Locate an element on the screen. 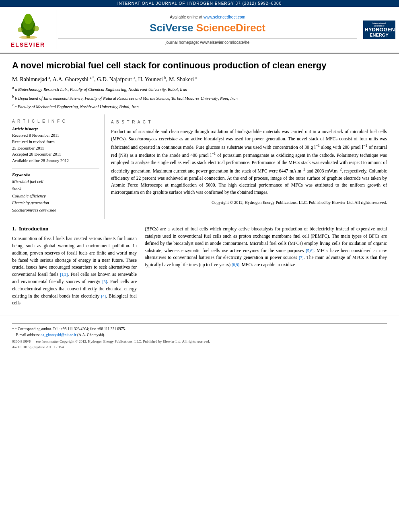 Image resolution: width=399 pixels, height=532 pixels. intro-right-text: (BFCs) are a subset of fuel cells which … is located at coordinates (266, 247).